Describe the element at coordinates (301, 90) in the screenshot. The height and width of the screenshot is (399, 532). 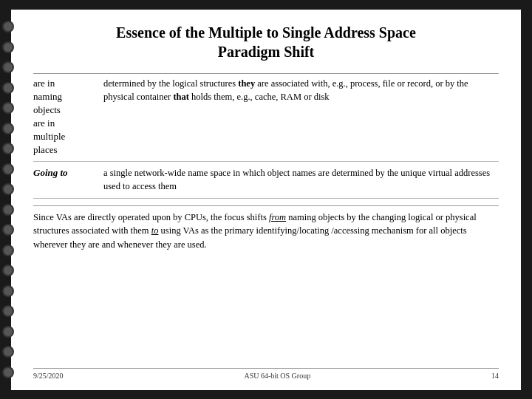
I see `section1-text: determined by the logical structures the…` at that location.